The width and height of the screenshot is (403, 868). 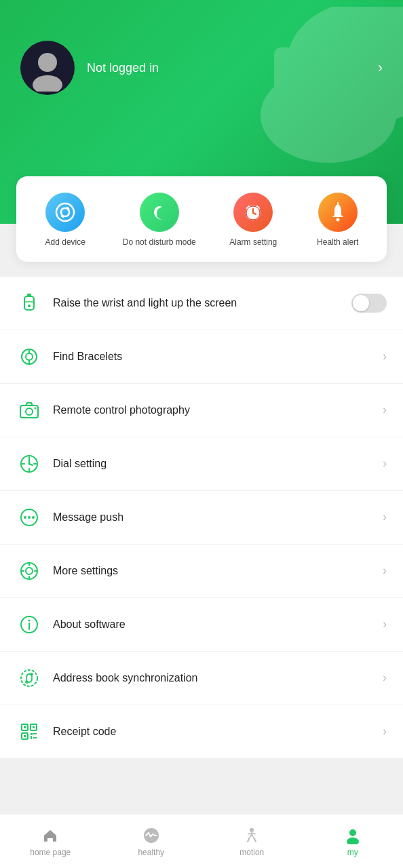 I want to click on dial-setting-label: Dial setting, so click(x=218, y=464).